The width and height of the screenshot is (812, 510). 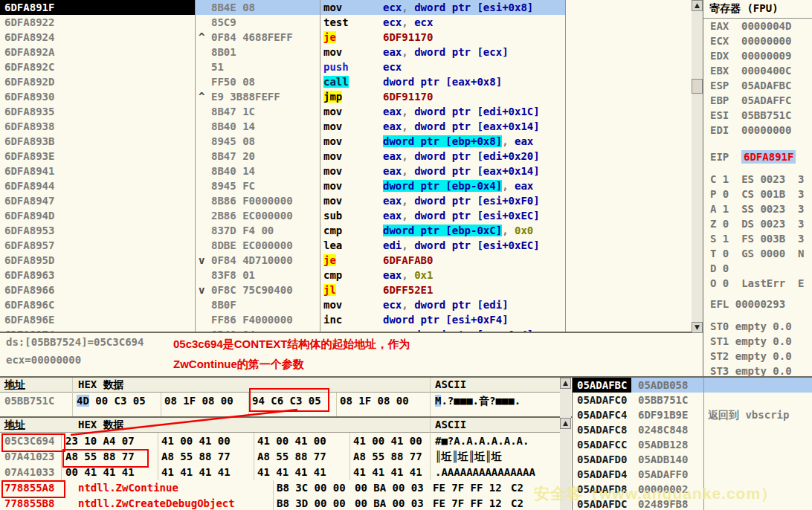 What do you see at coordinates (758, 100) in the screenshot?
I see `register-row: EBP05ADAFFC` at bounding box center [758, 100].